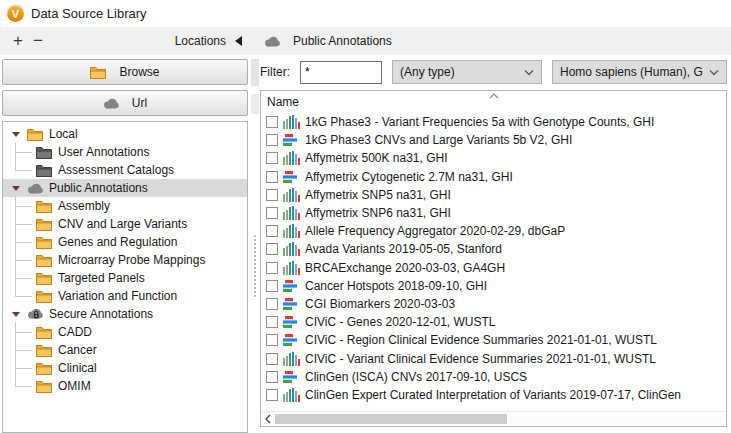 Image resolution: width=731 pixels, height=433 pixels. What do you see at coordinates (459, 72) in the screenshot?
I see `type-filter-value: (Any type)` at bounding box center [459, 72].